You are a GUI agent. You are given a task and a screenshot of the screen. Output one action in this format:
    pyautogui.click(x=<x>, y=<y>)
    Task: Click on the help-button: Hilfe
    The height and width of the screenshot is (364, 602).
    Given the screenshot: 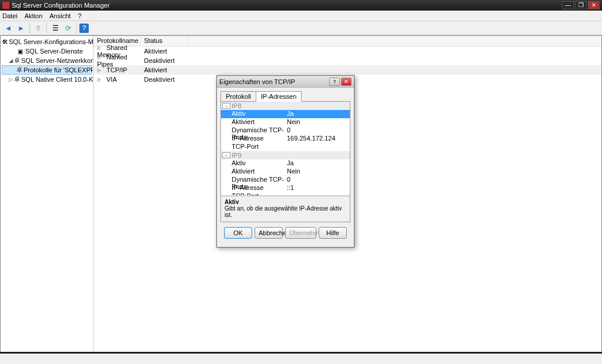 What is the action you would take?
    pyautogui.click(x=333, y=233)
    